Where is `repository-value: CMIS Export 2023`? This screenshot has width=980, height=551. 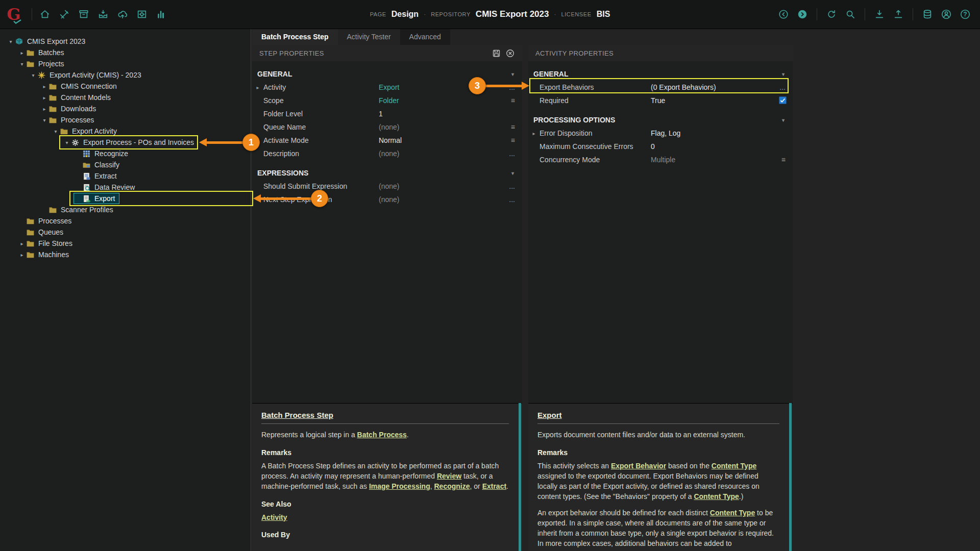 repository-value: CMIS Export 2023 is located at coordinates (512, 14).